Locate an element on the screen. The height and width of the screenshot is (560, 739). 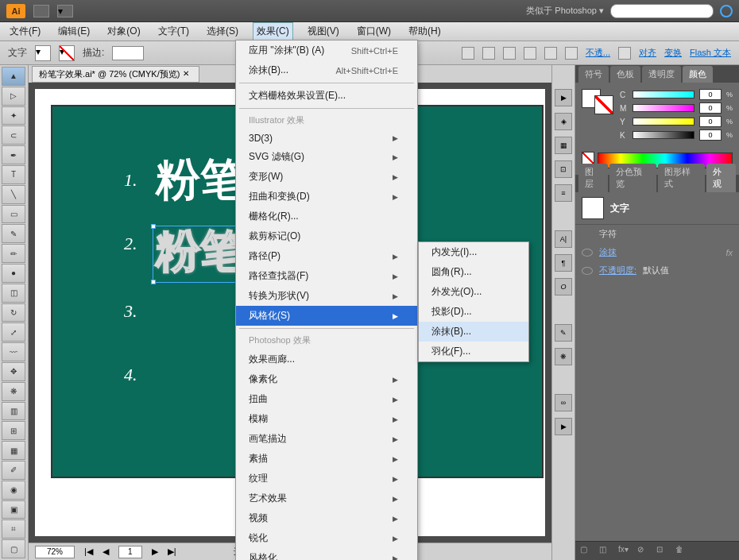
panel-icon: ▦ is located at coordinates (563, 145).